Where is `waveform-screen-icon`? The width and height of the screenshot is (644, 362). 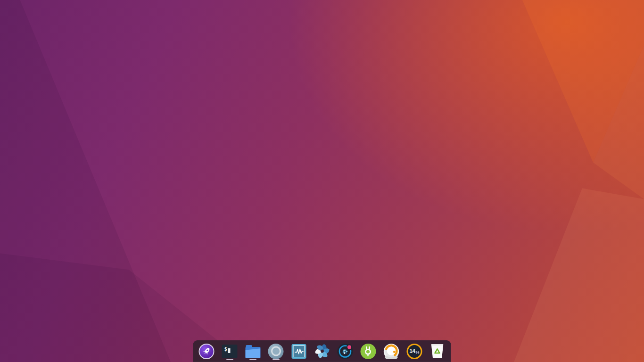 waveform-screen-icon is located at coordinates (299, 352).